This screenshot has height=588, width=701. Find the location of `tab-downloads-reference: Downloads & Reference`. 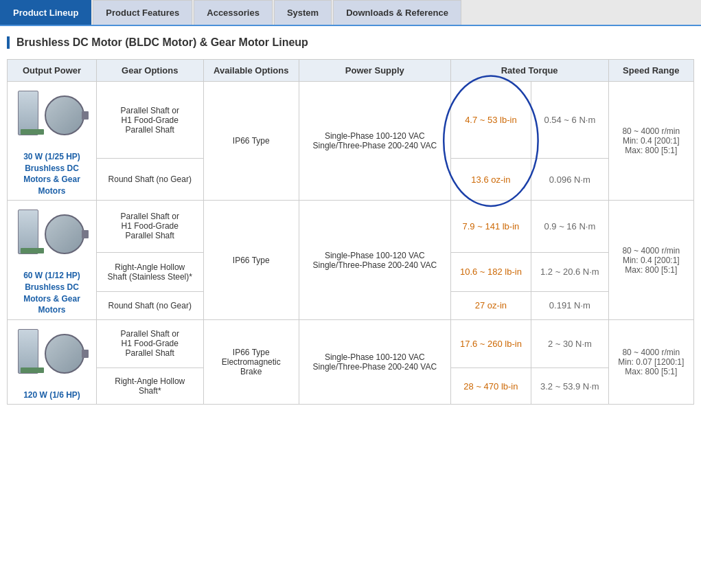

tab-downloads-reference: Downloads & Reference is located at coordinates (397, 12).